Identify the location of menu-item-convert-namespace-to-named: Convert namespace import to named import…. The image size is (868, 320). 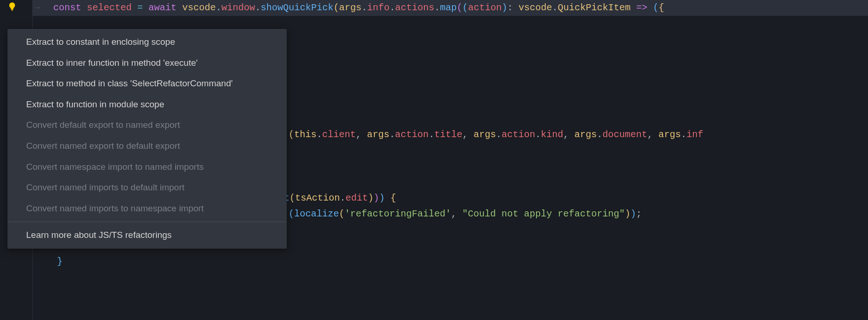
(147, 167).